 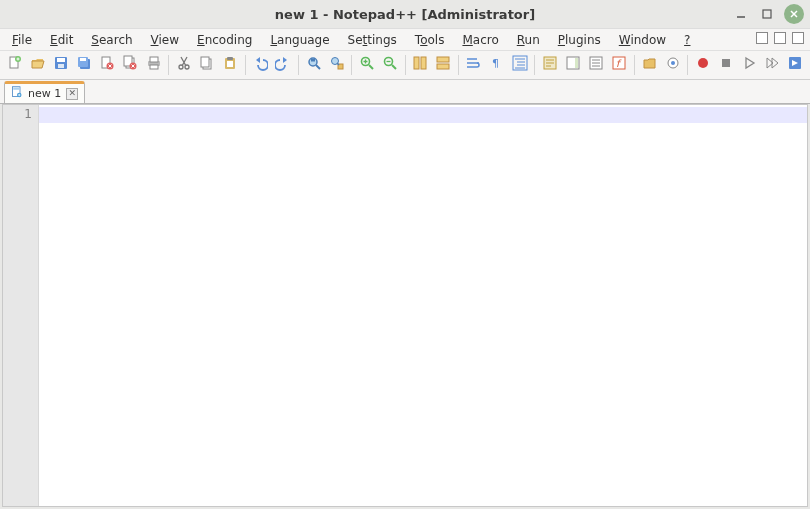 What do you see at coordinates (17, 94) in the screenshot?
I see `file-icon` at bounding box center [17, 94].